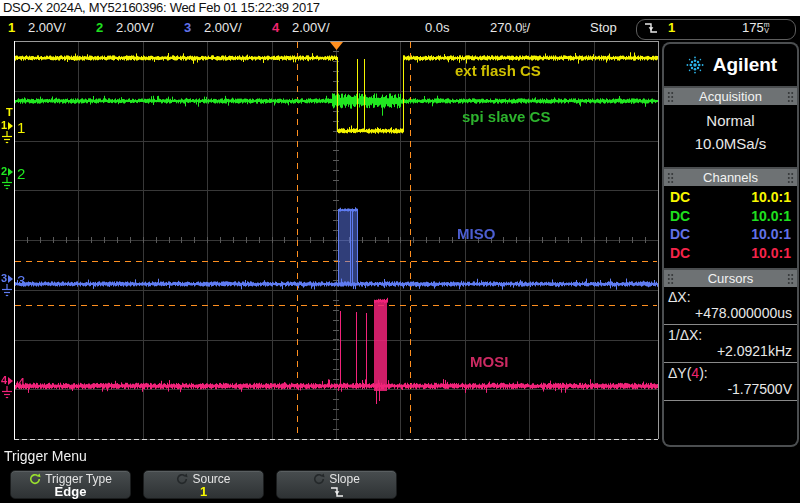  I want to click on cursor-dx: ΔX: +478.000000us, so click(730, 306).